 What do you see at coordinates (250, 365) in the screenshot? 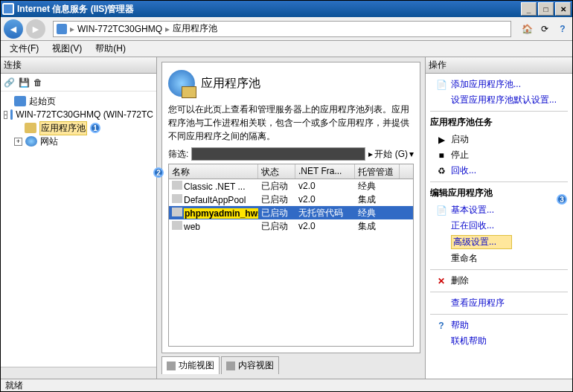
I see `tab-content: 内容视图` at bounding box center [250, 365].